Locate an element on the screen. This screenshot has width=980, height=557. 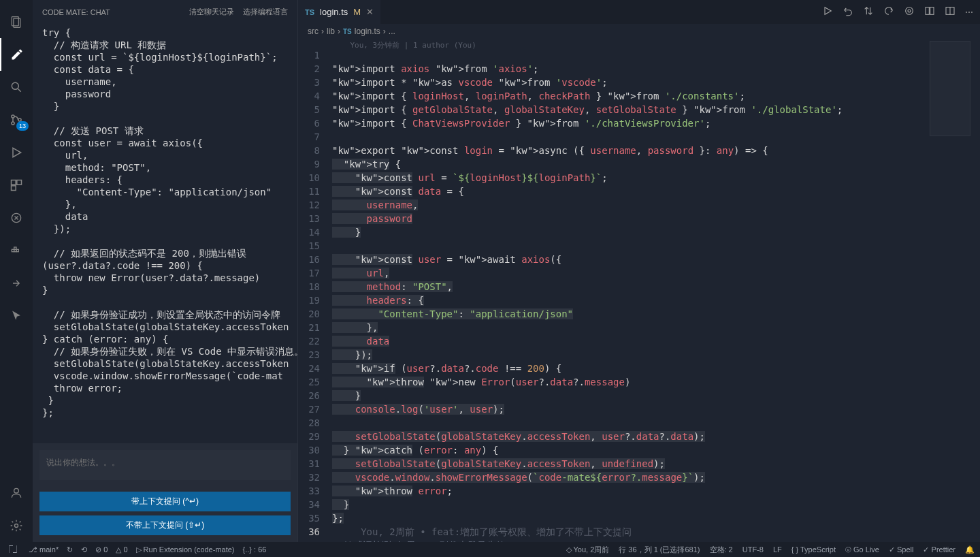
chat-header: CODE MATE: CHAT 清空聊天记录 选择编程语言 is located at coordinates (165, 12).